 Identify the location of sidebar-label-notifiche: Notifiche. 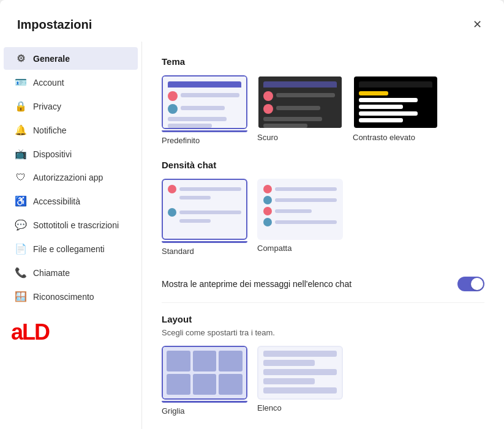
(50, 130).